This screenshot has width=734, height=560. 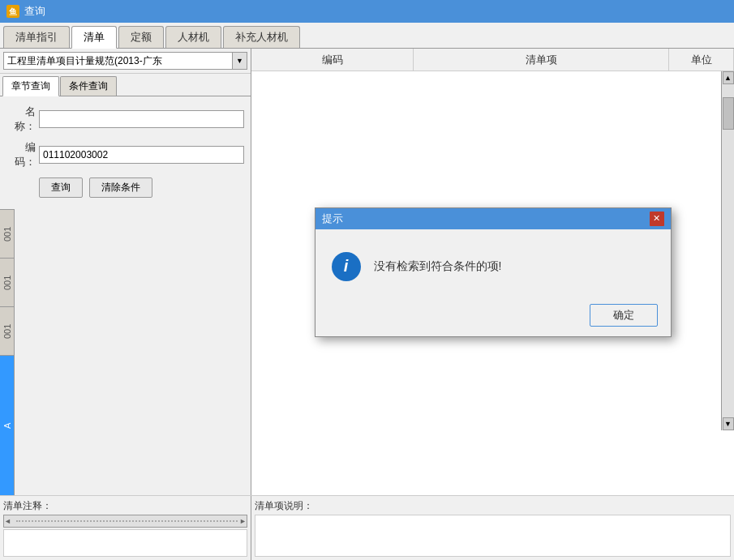 What do you see at coordinates (118, 61) in the screenshot?
I see `spec-dropdown: 工程里清单项目计量规范(2013-广东` at bounding box center [118, 61].